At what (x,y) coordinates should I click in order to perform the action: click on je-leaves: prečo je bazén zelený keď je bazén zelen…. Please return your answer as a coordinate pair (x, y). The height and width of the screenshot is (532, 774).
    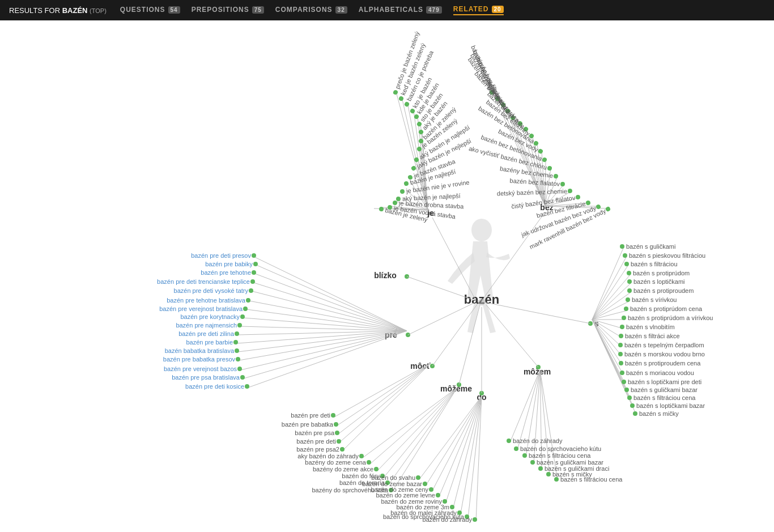
    Looking at the image, I should click on (426, 126).